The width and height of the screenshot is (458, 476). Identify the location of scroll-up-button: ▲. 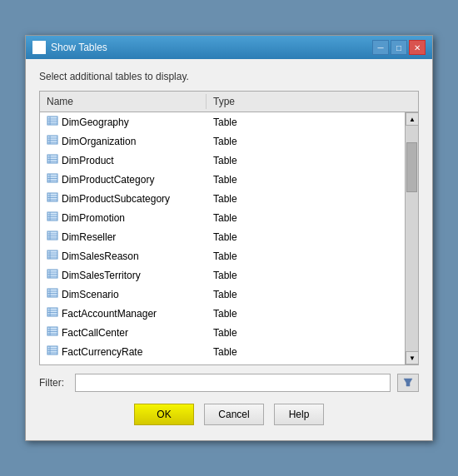
(412, 119).